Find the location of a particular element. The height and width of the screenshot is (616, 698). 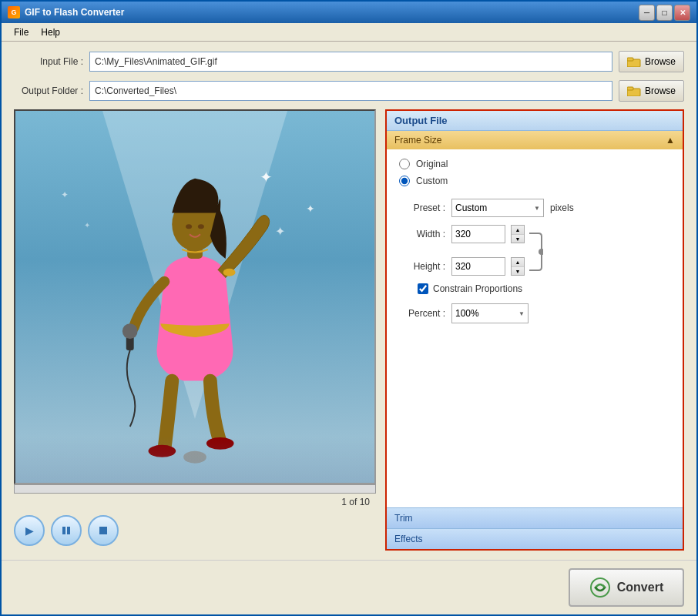

input-file-row: Input File : Browse is located at coordinates (349, 62).